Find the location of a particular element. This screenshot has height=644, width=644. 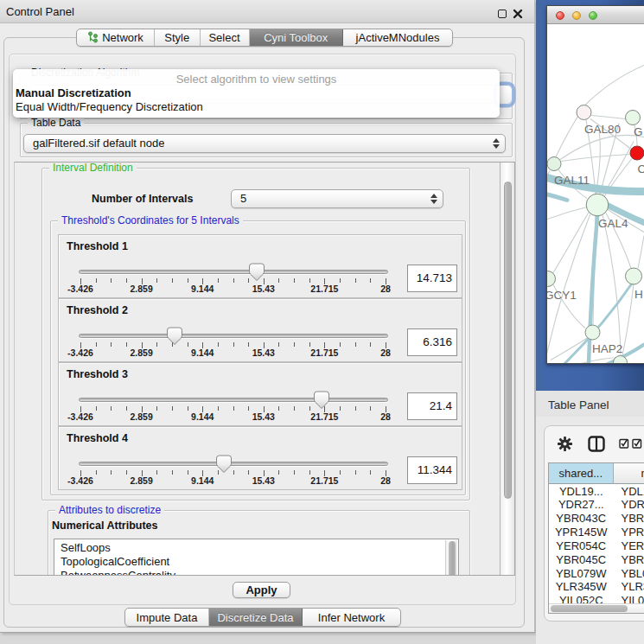

list-scrollbar-thumb is located at coordinates (452, 558).